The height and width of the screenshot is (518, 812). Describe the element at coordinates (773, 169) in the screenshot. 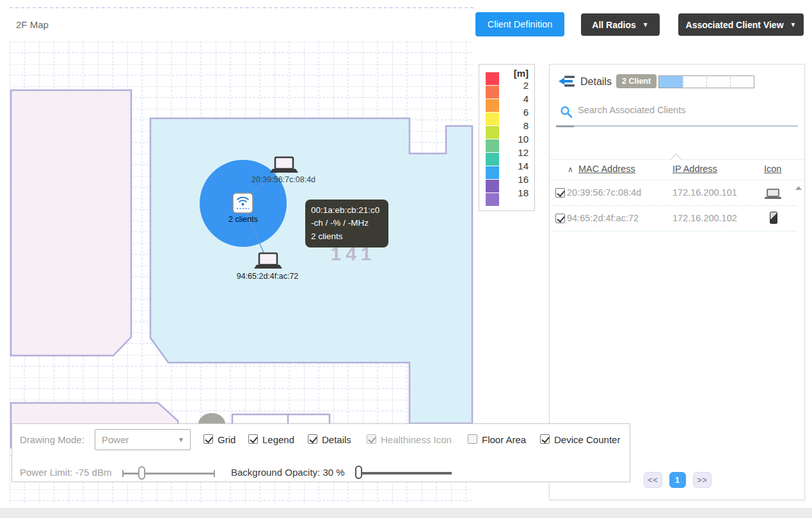

I see `column-header-icon: Icon` at that location.